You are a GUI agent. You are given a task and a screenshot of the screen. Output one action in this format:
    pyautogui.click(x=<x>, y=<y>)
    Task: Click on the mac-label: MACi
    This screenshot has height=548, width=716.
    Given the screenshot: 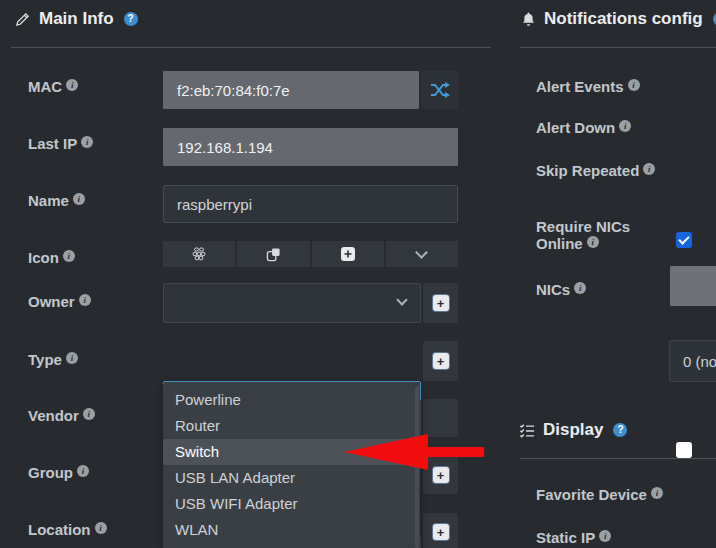 What is the action you would take?
    pyautogui.click(x=53, y=86)
    